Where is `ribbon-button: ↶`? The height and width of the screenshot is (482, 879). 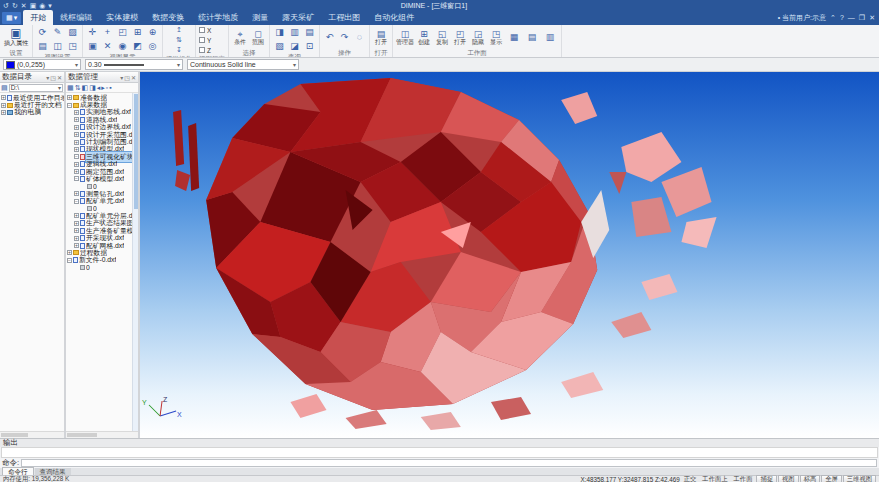 ribbon-button: ↶ is located at coordinates (330, 37).